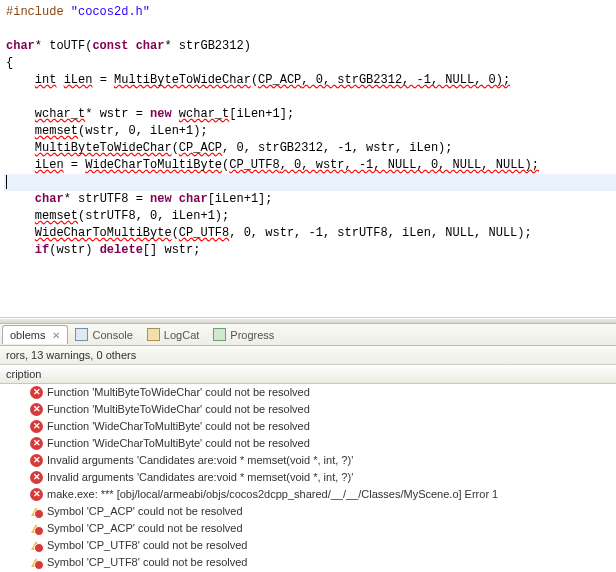 The width and height of the screenshot is (616, 572). What do you see at coordinates (112, 335) in the screenshot?
I see `tab-label: Console` at bounding box center [112, 335].